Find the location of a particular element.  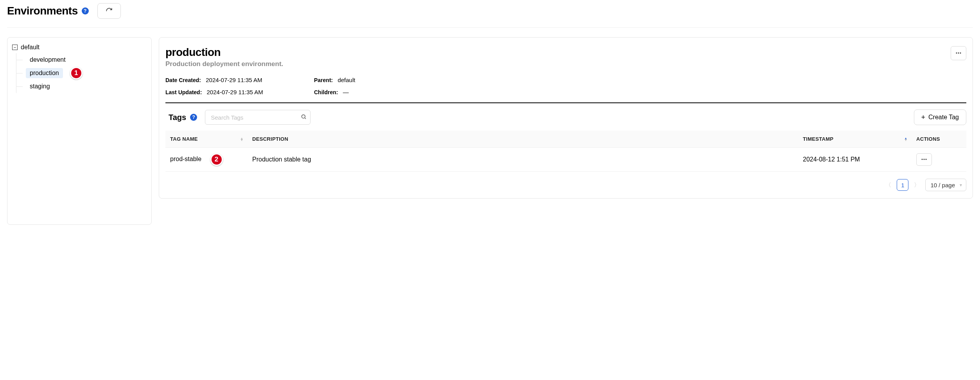

chevron-down-icon: ▼ is located at coordinates (961, 185).